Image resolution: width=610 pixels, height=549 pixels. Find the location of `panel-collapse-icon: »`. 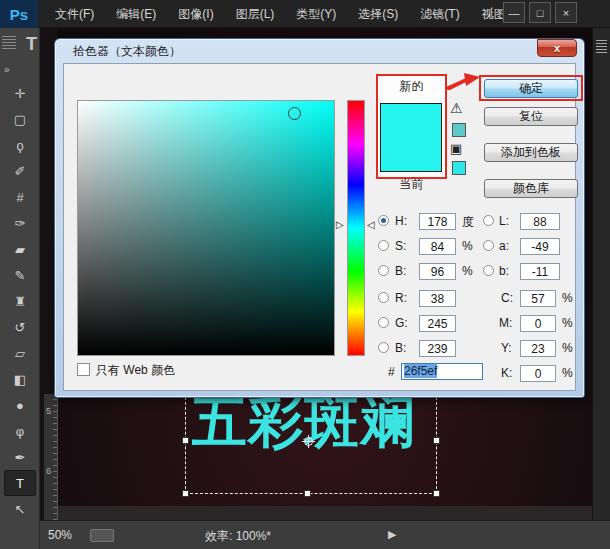

panel-collapse-icon: » is located at coordinates (7, 70).